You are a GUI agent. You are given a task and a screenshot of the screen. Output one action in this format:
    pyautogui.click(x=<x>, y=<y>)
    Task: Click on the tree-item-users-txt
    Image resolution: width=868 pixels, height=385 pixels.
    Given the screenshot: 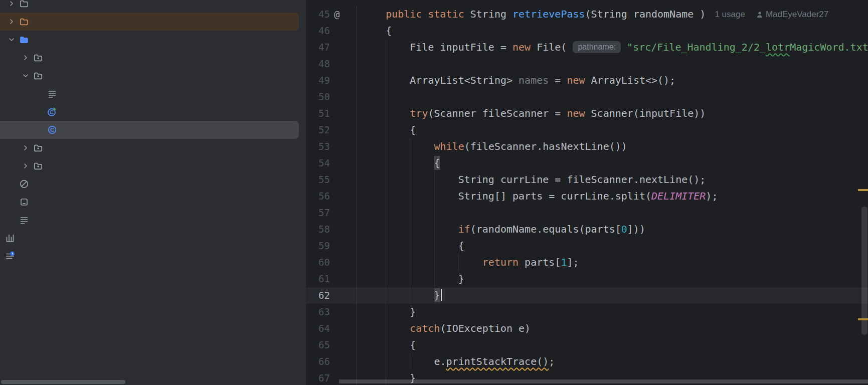 What is the action you would take?
    pyautogui.click(x=153, y=220)
    